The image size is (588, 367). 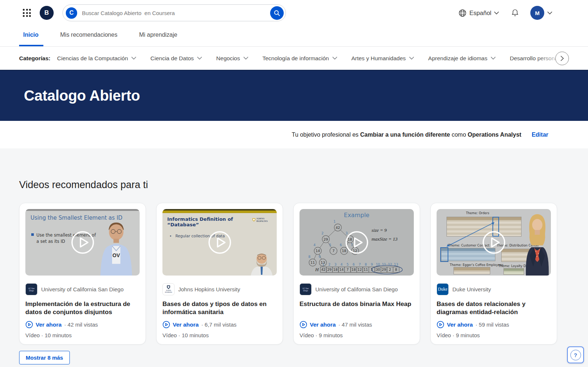 What do you see at coordinates (82, 325) in the screenshot?
I see `cta-row: Ver ahora · 42 mil vistas` at bounding box center [82, 325].